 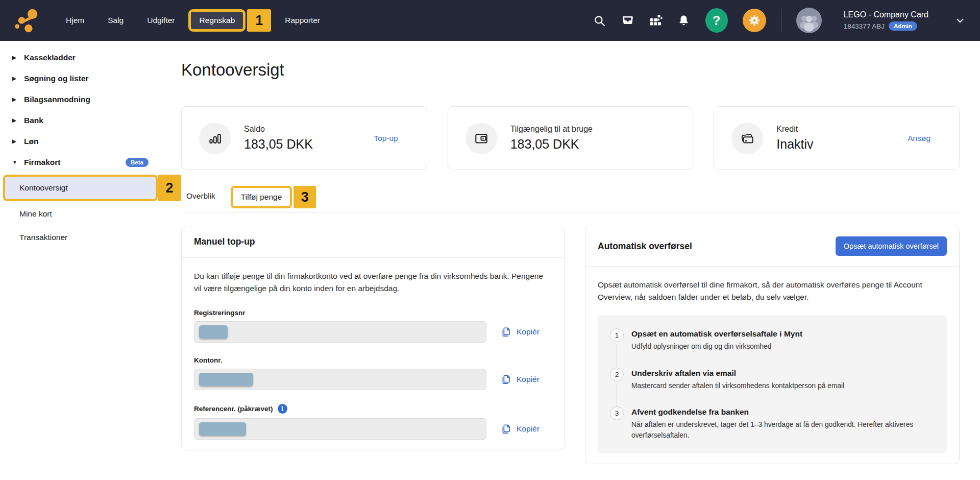 I want to click on referencenr-input, so click(x=340, y=429).